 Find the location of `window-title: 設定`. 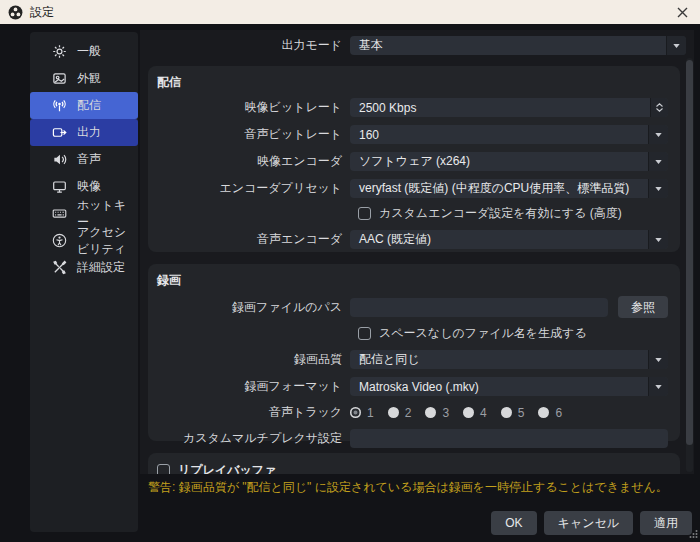

window-title: 設定 is located at coordinates (42, 12).